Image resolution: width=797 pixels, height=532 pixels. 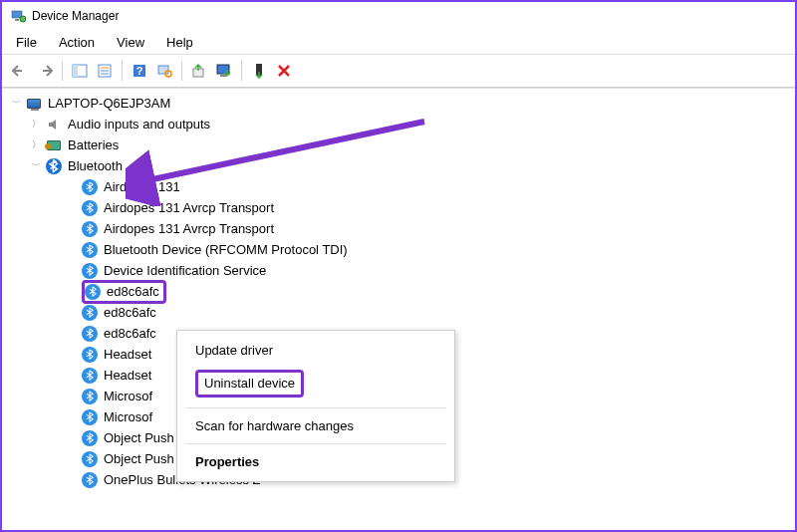 What do you see at coordinates (398, 165) in the screenshot?
I see `category-bluetooth: ﹀ Bluetooth` at bounding box center [398, 165].